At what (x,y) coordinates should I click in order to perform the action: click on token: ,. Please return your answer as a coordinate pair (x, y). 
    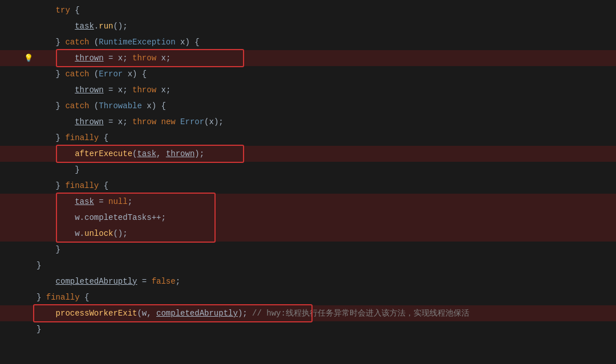
    Looking at the image, I should click on (161, 154).